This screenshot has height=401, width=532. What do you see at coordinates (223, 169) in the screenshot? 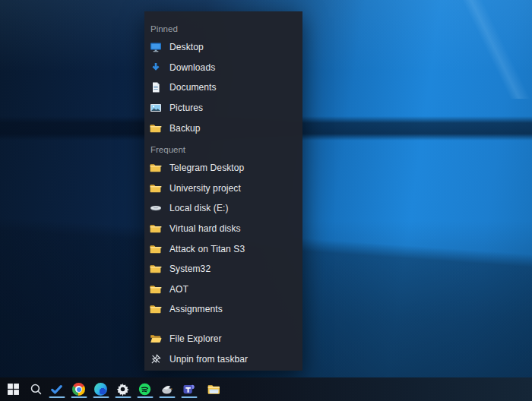
I see `jumplist-item-telegram-desktop: Telegram Desktop` at bounding box center [223, 169].